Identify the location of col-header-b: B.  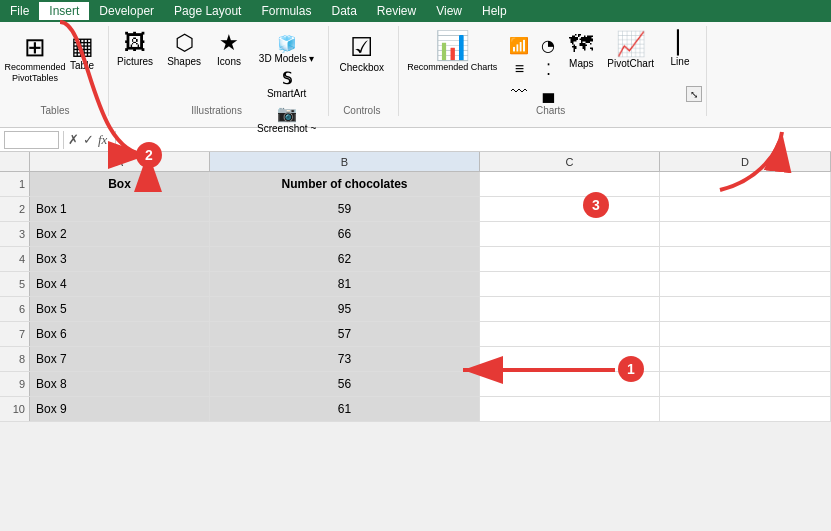
(345, 162).